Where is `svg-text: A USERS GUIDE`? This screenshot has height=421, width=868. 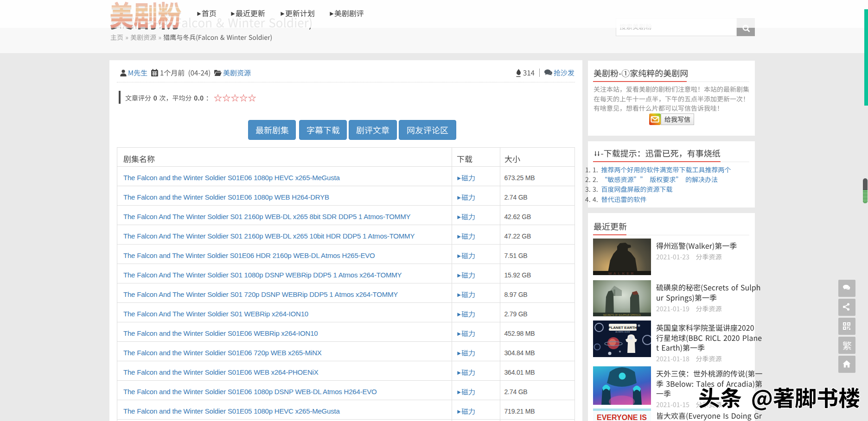
svg-text: A USERS GUIDE is located at coordinates (622, 332).